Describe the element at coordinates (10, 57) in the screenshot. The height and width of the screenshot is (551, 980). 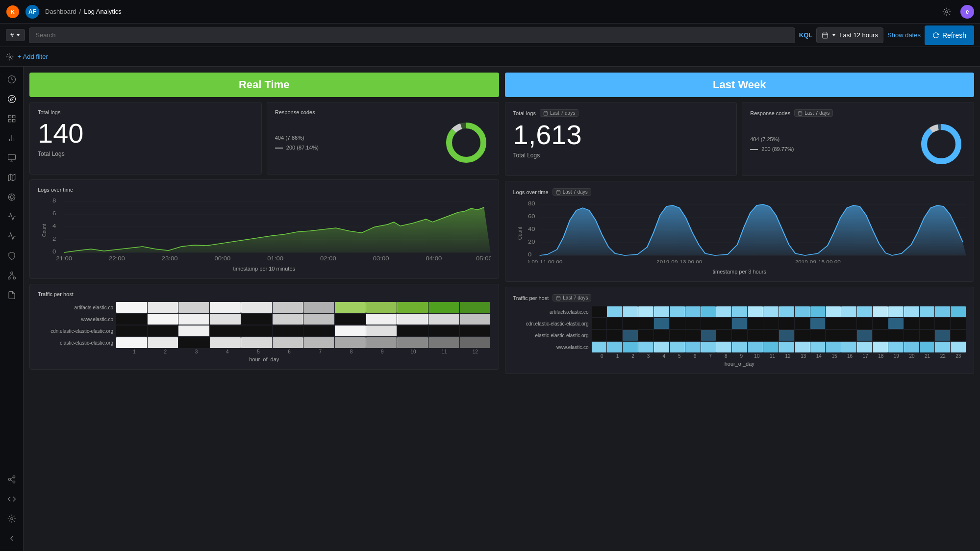
I see `filter-gear-icon` at that location.